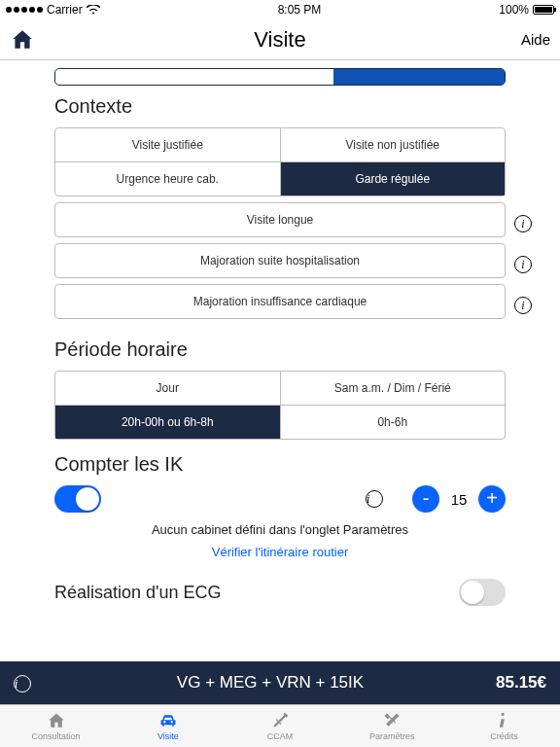 Image resolution: width=560 pixels, height=747 pixels. I want to click on context-segment-1: Visite justifiée Visite non justifiée Ur…, so click(280, 161).